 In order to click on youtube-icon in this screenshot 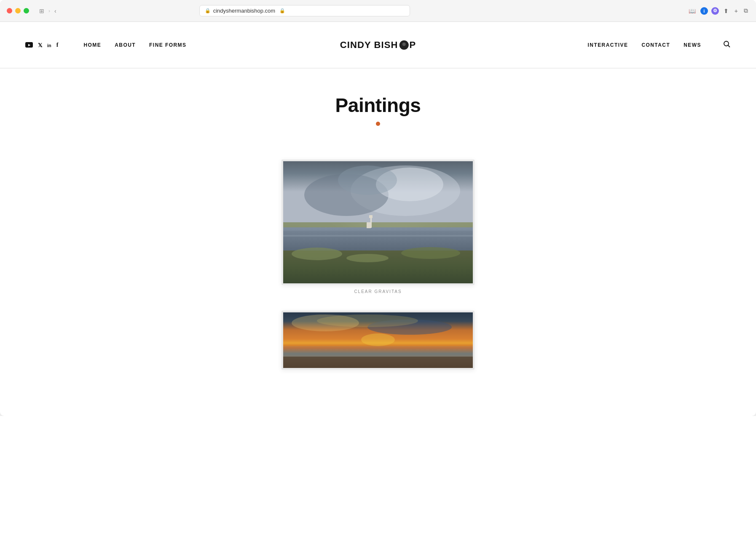, I will do `click(29, 45)`.